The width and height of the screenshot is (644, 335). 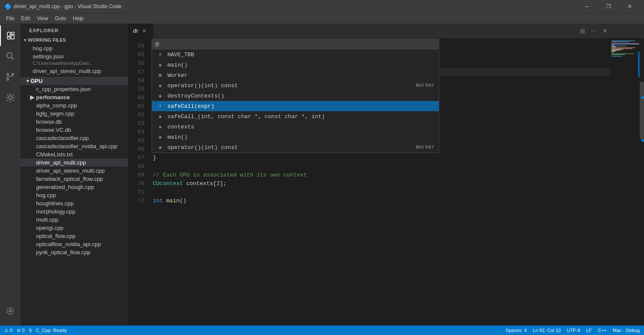 What do you see at coordinates (295, 75) in the screenshot?
I see `ac-item-worker: ⚙ Worker` at bounding box center [295, 75].